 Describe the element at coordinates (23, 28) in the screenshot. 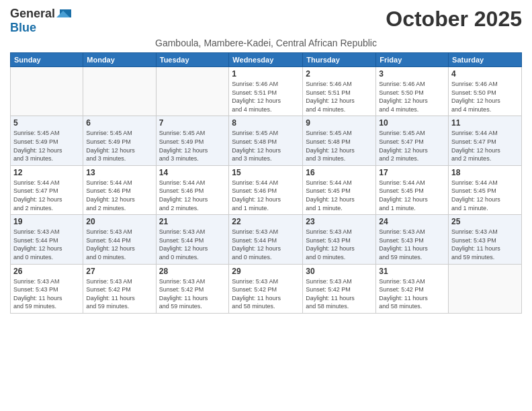

I see `logo-blue-text: Blue` at that location.